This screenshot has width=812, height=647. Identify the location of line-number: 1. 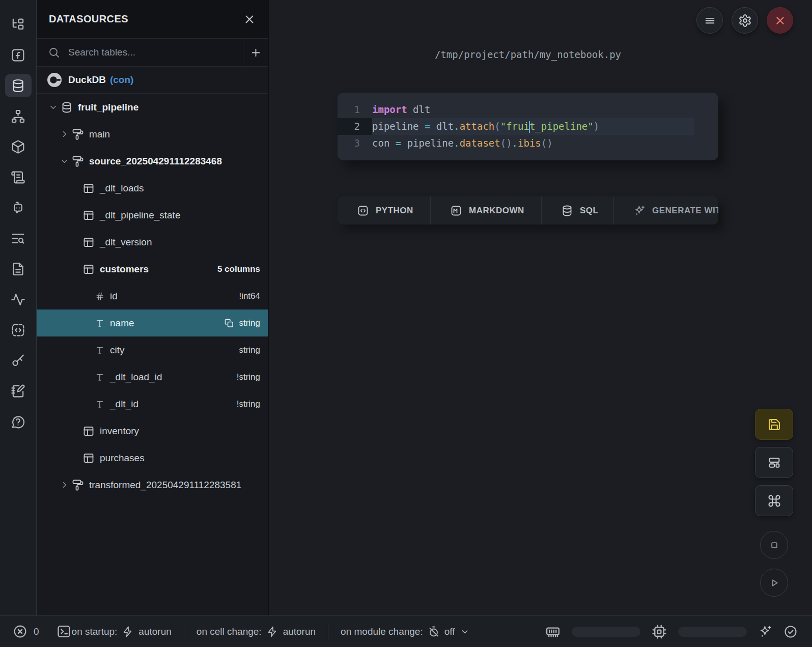
(355, 110).